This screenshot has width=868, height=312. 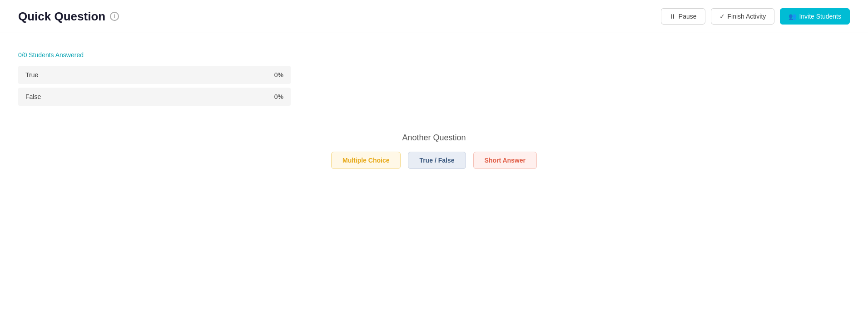 I want to click on info-icon: i, so click(x=114, y=16).